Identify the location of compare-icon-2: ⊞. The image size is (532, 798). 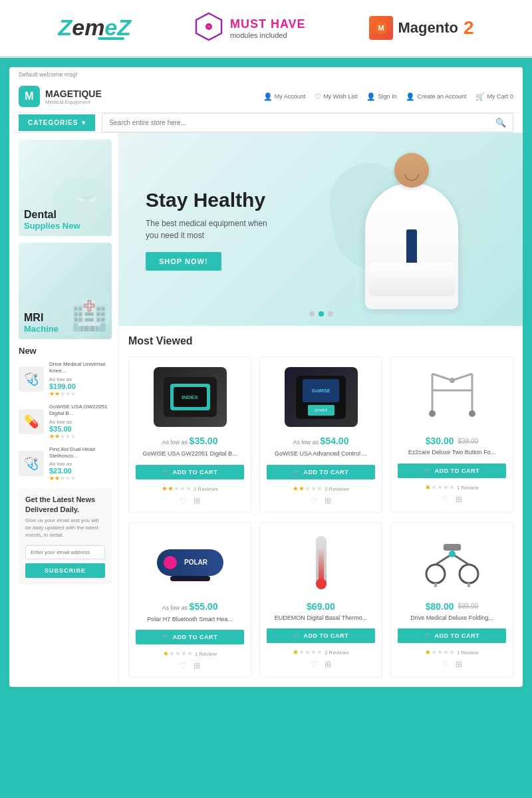
(328, 501).